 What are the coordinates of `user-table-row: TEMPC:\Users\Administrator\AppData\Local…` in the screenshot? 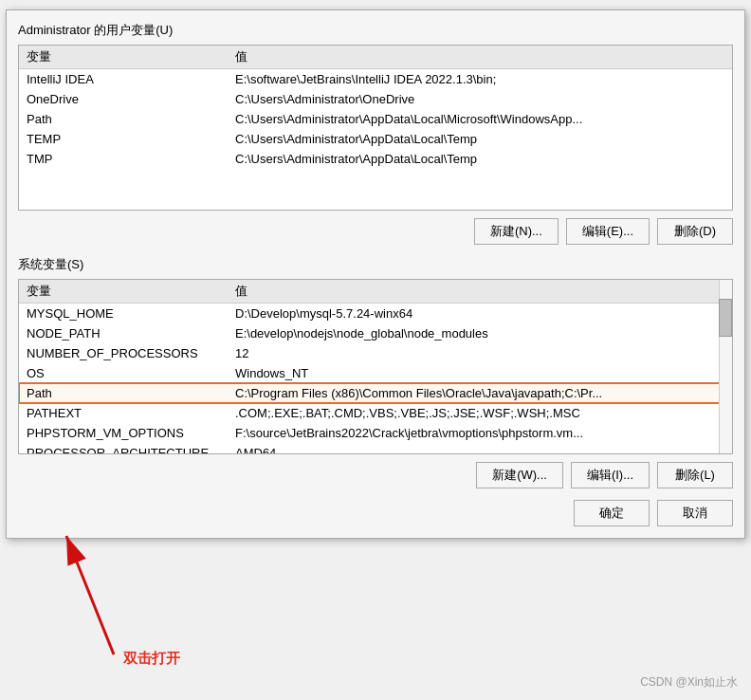 It's located at (376, 138).